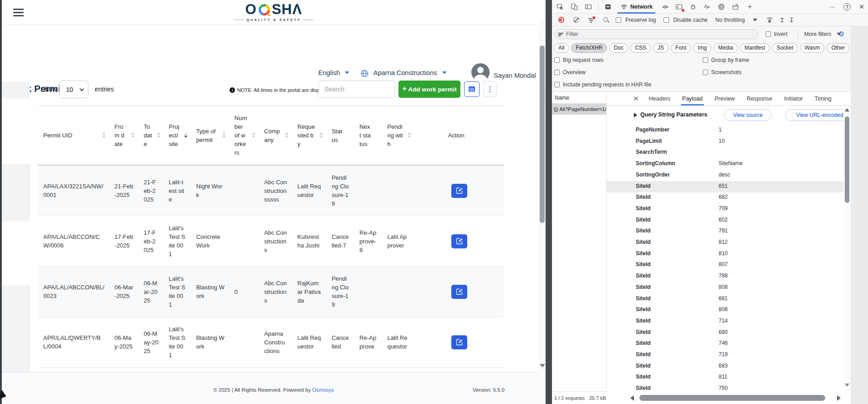  Describe the element at coordinates (832, 7) in the screenshot. I see `more-options-icon: ⋯` at that location.